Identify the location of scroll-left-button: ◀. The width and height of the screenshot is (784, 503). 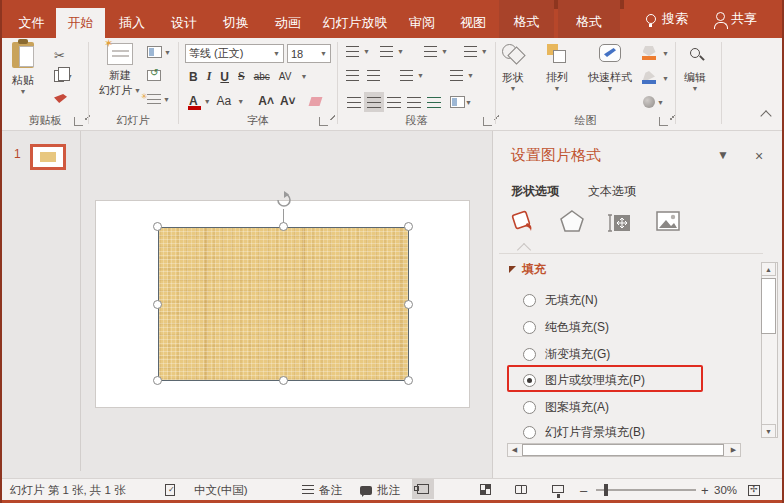
(514, 450).